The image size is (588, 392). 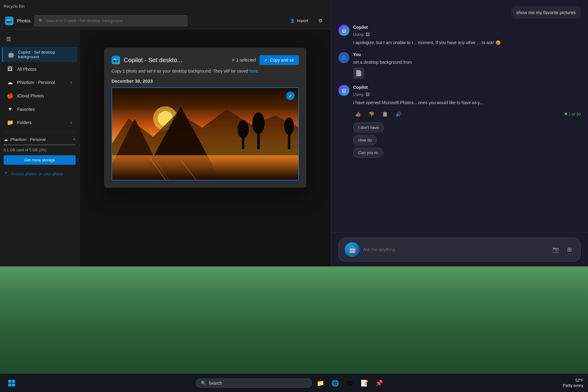 I want to click on suggestion-chip-3: Can you re, so click(x=368, y=153).